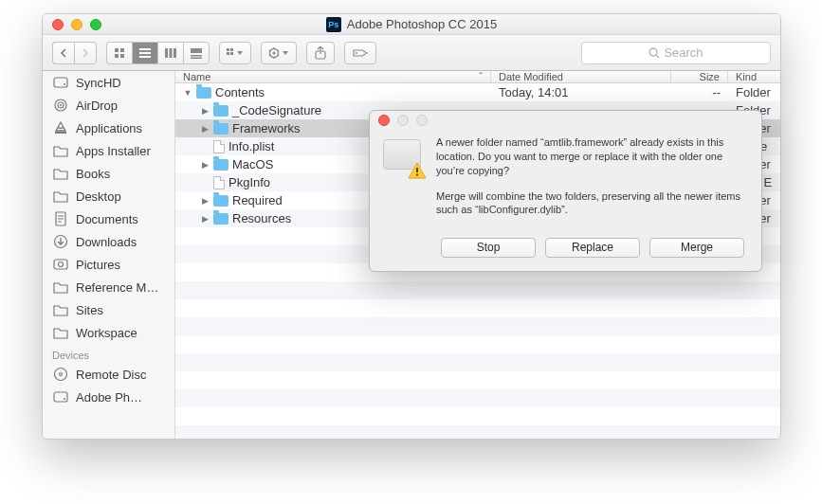  What do you see at coordinates (108, 287) in the screenshot?
I see `sidebar-item: Reference M…` at bounding box center [108, 287].